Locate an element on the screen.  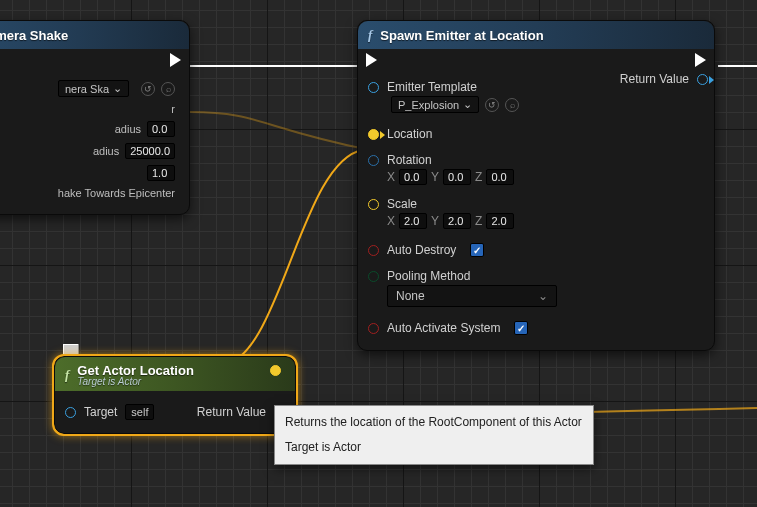
target-pin is located at coordinates (70, 412).